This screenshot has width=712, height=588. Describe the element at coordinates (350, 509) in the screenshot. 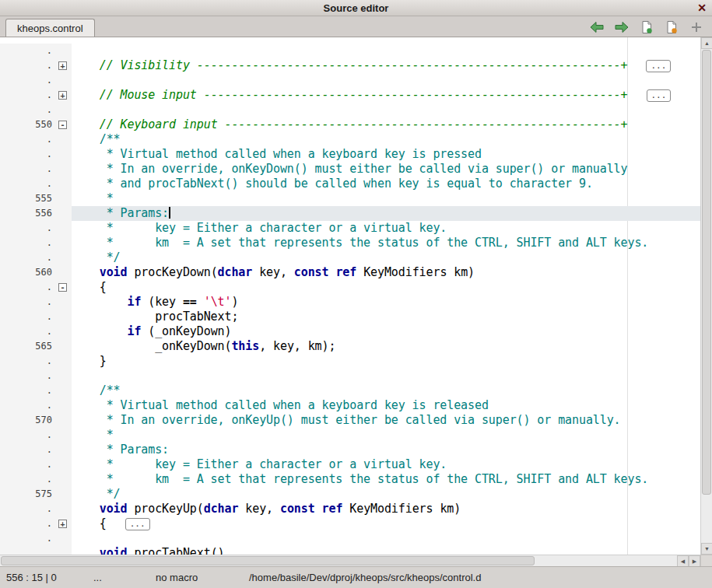

I see `code-line: . void procKeyUp(dchar key, const ref Ke…` at that location.